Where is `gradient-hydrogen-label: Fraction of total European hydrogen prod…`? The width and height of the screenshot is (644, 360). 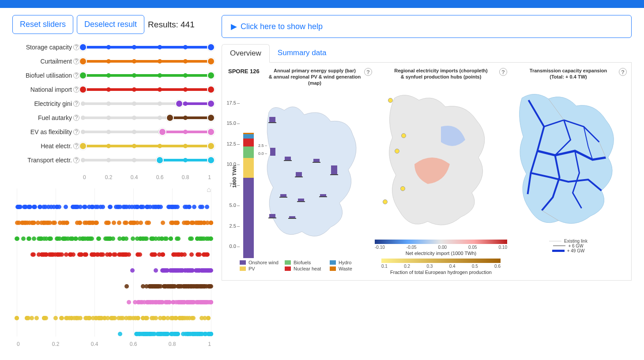
gradient-hydrogen-label: Fraction of total European hydrogen prod… is located at coordinates (441, 272).